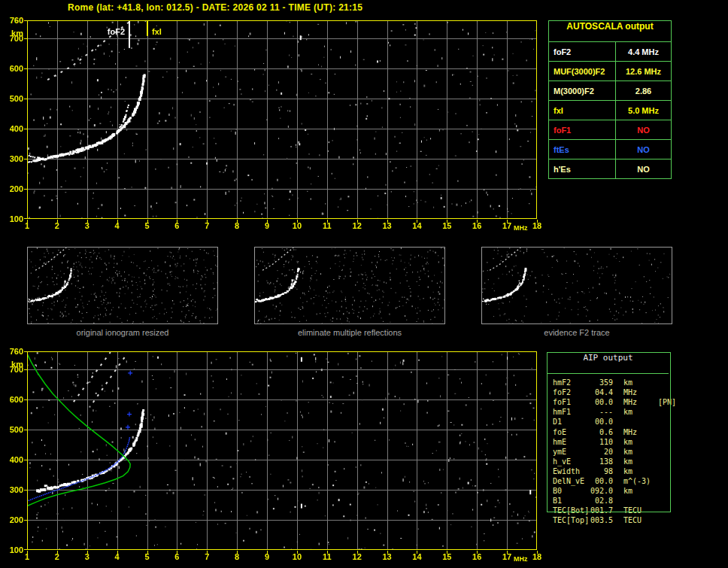 The image size is (728, 568). What do you see at coordinates (577, 286) in the screenshot?
I see `thumbnail-evidence-canvas` at bounding box center [577, 286].